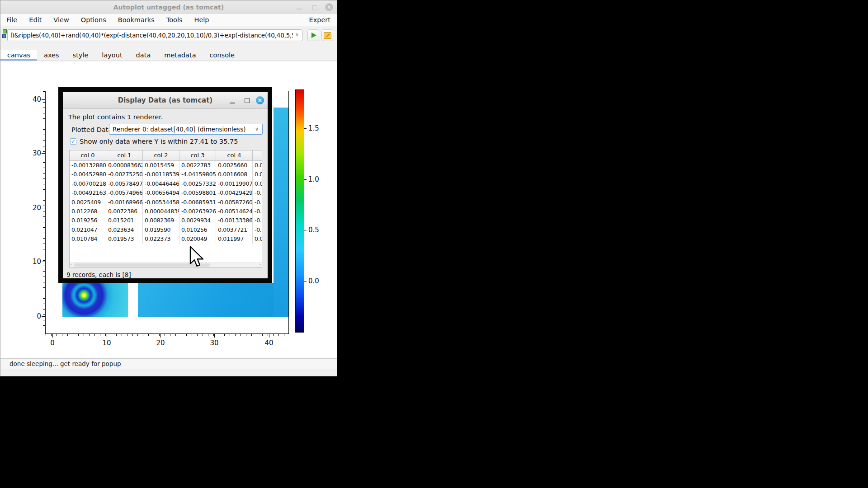 The width and height of the screenshot is (868, 488). Describe the element at coordinates (202, 20) in the screenshot. I see `menu-item-help: Help` at that location.